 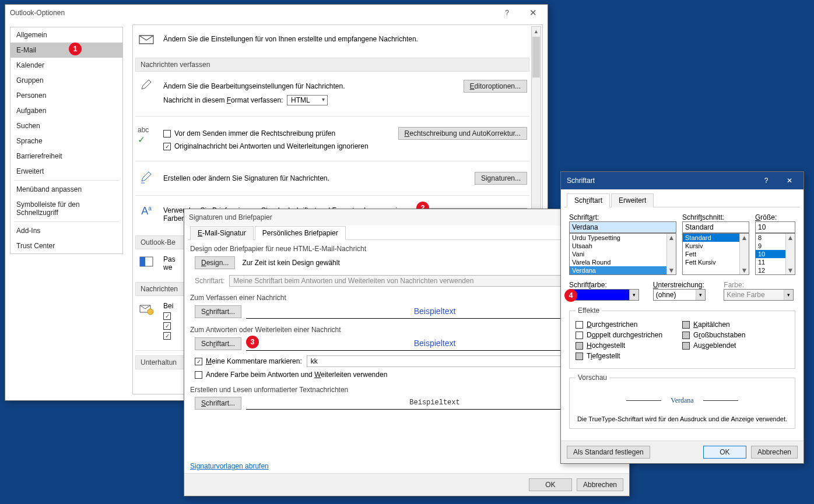 What do you see at coordinates (66, 189) in the screenshot?
I see `sidebar-item-menueband: Menüband anpassen` at bounding box center [66, 189].